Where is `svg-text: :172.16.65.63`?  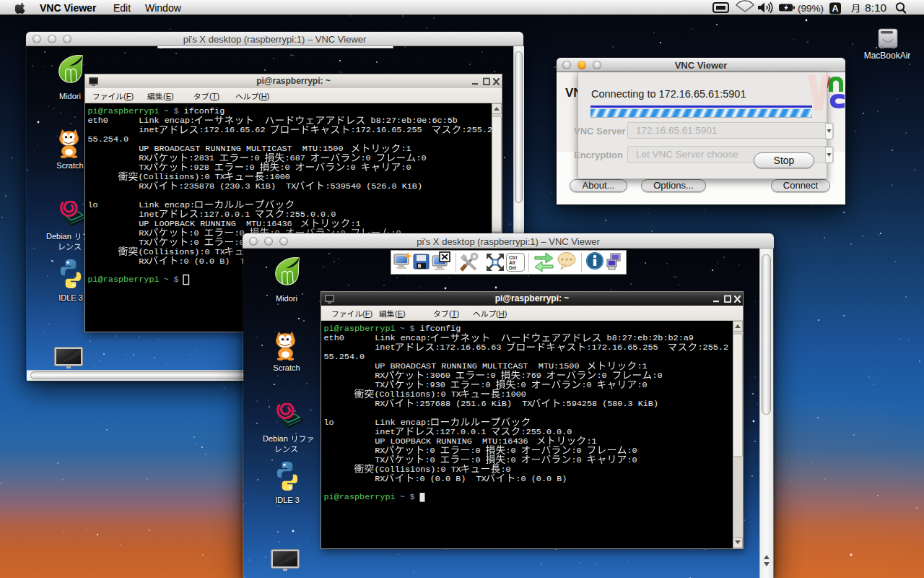
svg-text: :172.16.65.63 is located at coordinates (471, 348).